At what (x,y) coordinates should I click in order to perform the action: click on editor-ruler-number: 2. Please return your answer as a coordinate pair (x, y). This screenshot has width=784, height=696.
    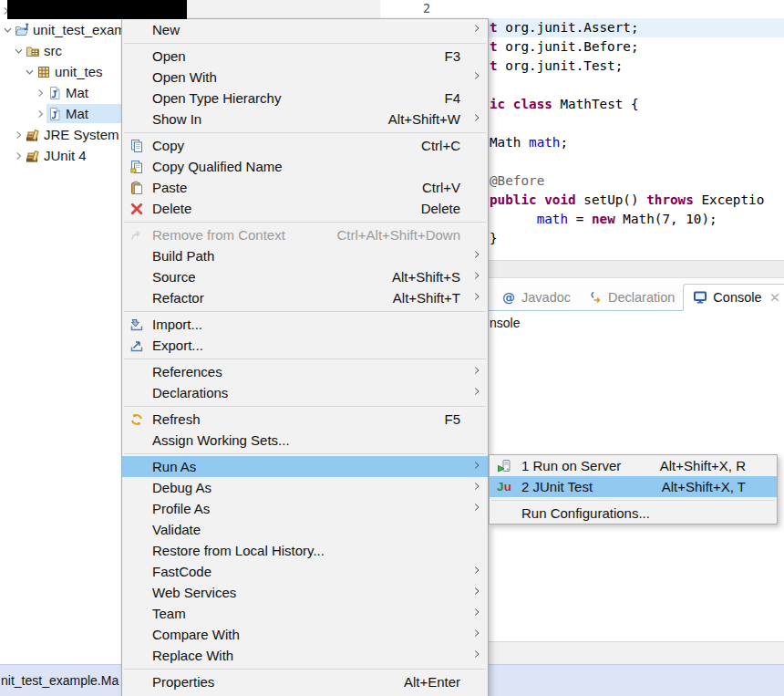
    Looking at the image, I should click on (427, 8).